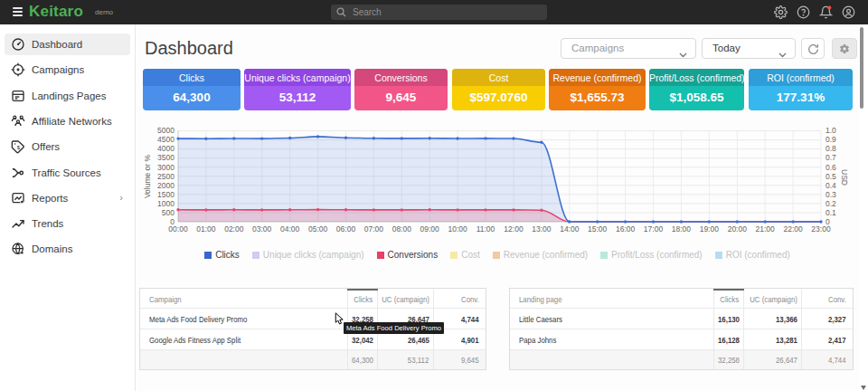 The height and width of the screenshot is (391, 868). What do you see at coordinates (598, 229) in the screenshot?
I see `svg-text: 15:00` at bounding box center [598, 229].